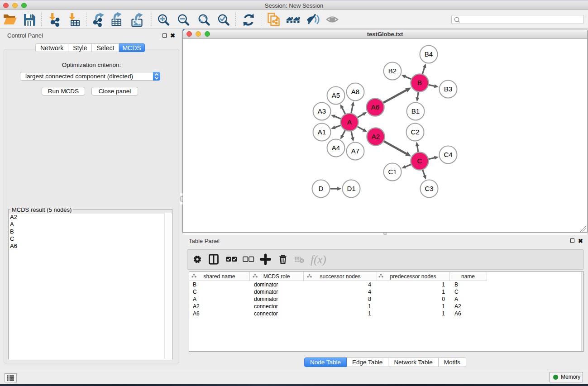 The image size is (588, 386). Describe the element at coordinates (420, 82) in the screenshot. I see `svg-text: B` at that location.